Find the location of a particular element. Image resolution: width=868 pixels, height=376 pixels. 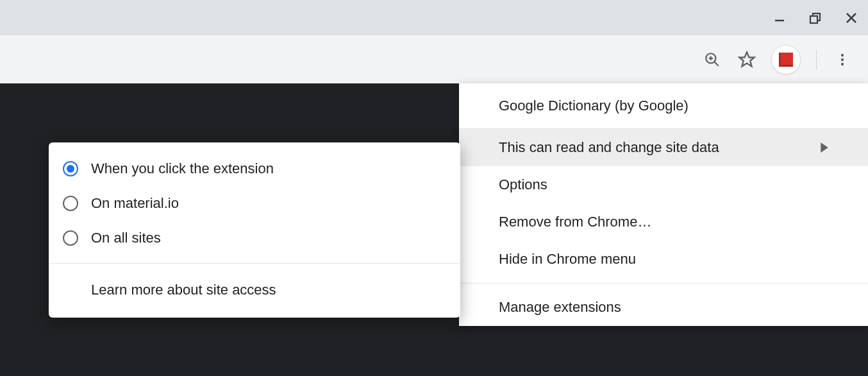

menu-item-hide: Hide in Chrome menu is located at coordinates (664, 259).